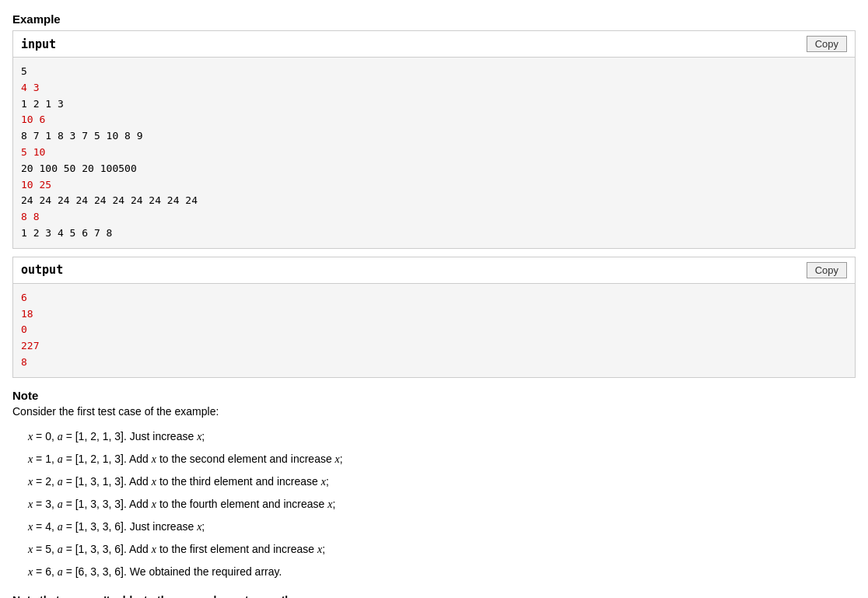 The image size is (868, 598). Describe the element at coordinates (442, 437) in the screenshot. I see `list-item: x = 0, a = [1, 2, 1, 3]. Just increase x…` at that location.